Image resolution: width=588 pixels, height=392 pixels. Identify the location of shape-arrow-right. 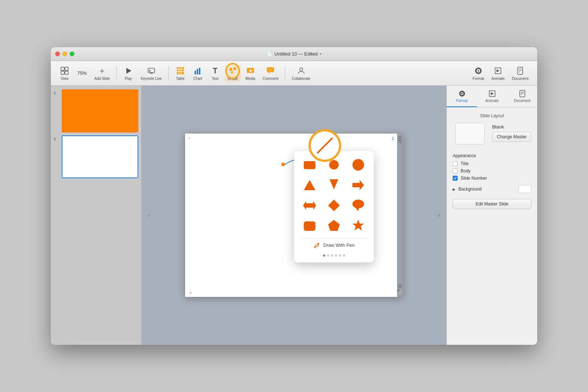
(358, 185).